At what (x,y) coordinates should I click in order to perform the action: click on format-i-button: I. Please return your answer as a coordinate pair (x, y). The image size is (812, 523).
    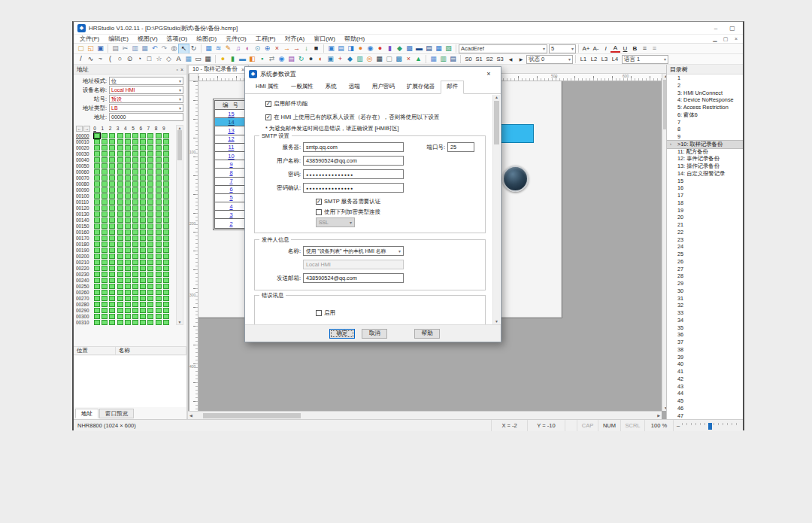
    Looking at the image, I should click on (606, 49).